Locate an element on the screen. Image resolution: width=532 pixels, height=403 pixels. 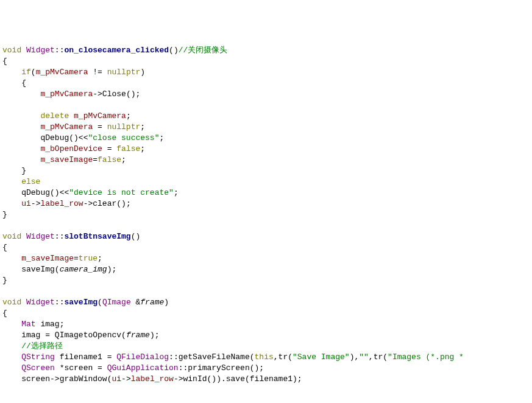
paren: ()). is located at coordinates (217, 379).